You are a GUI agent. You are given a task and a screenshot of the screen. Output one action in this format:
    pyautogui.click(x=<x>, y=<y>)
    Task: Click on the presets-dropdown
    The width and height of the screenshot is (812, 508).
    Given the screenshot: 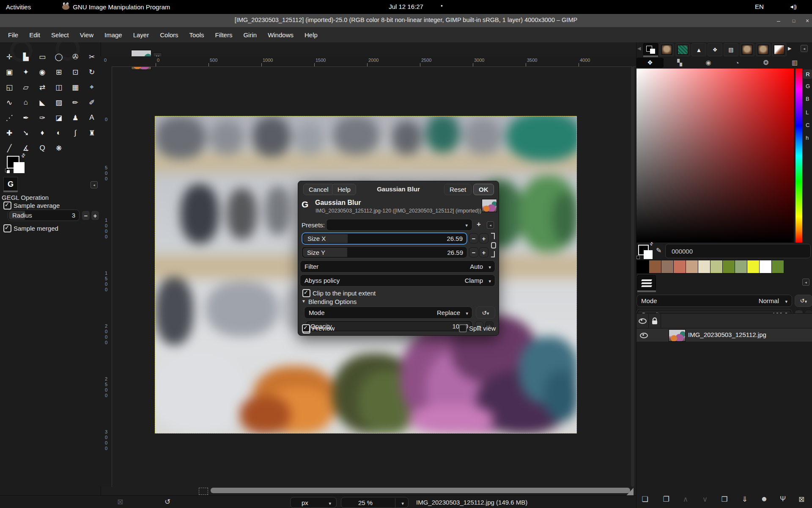 What is the action you would take?
    pyautogui.click(x=399, y=225)
    